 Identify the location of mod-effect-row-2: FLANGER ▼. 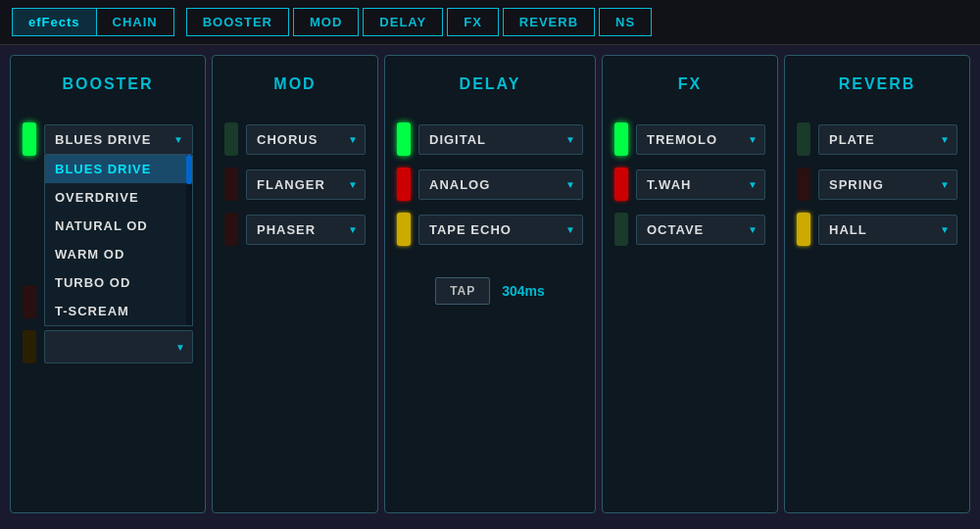
(295, 184).